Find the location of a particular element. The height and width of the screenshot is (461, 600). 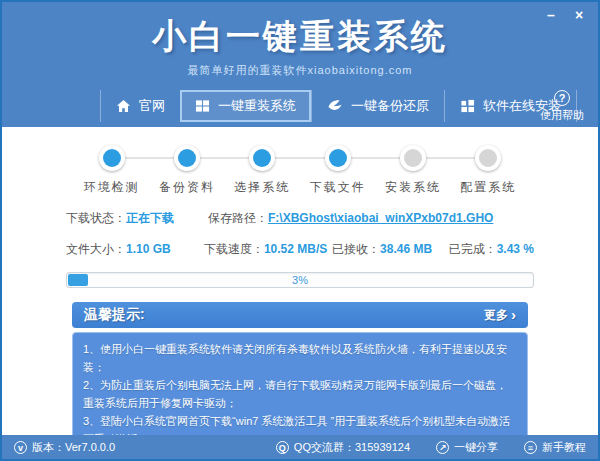

download-speed-value: 10.52 MB/S is located at coordinates (296, 249).